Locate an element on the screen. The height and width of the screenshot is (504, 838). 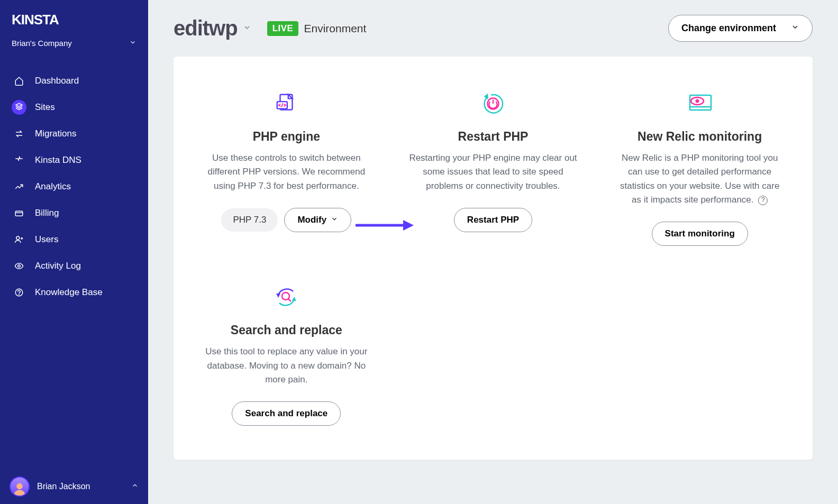
nav-label: Kinsta DNS is located at coordinates (58, 160).